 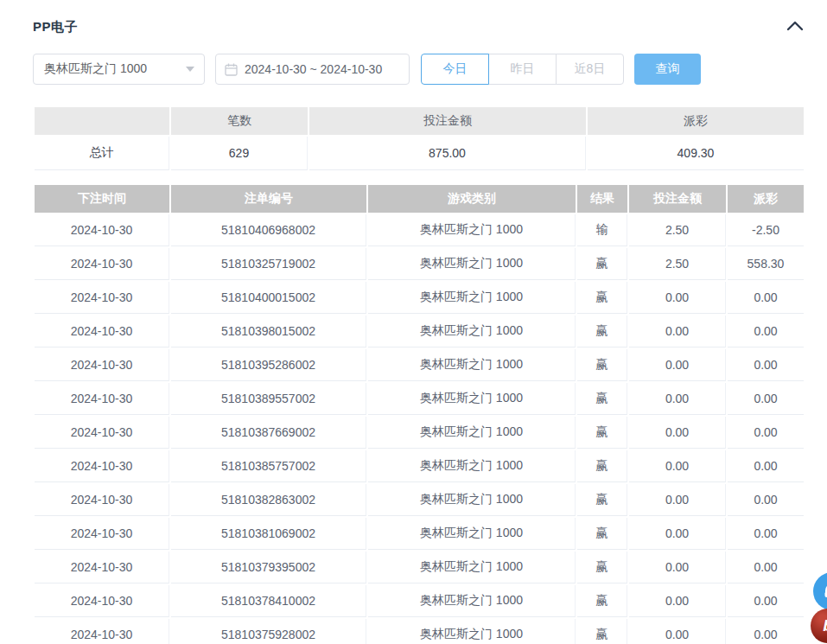 I want to click on bet-id-cell: 51810381069002, so click(x=269, y=534).